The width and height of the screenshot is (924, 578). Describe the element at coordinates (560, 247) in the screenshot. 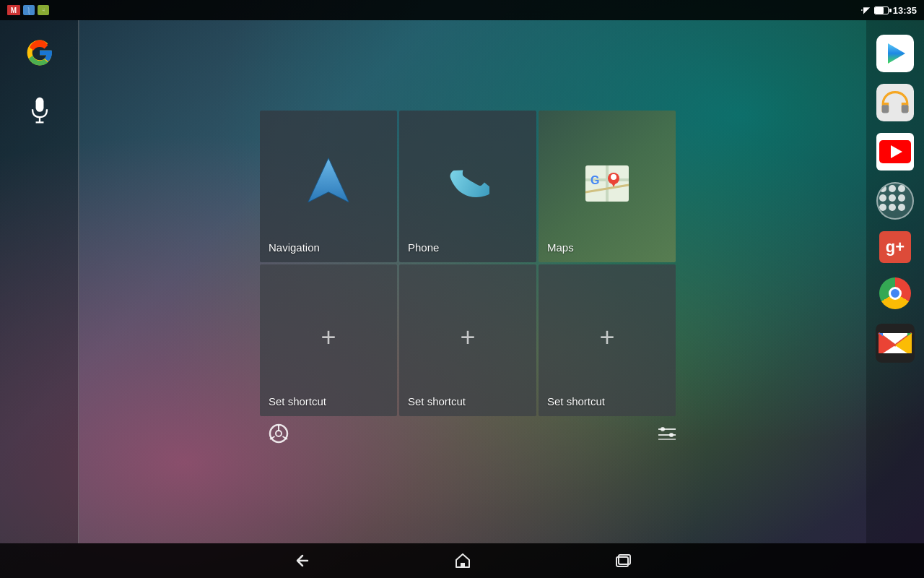

I see `maps-label: Maps` at that location.